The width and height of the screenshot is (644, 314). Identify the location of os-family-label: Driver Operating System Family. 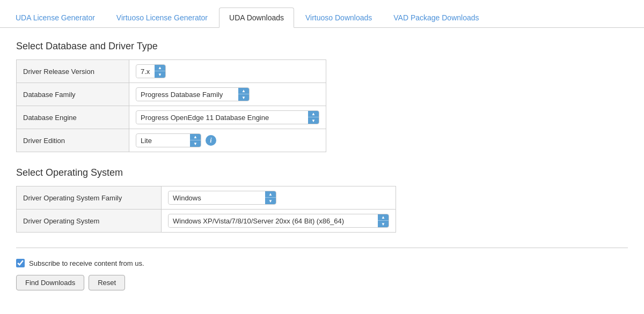
(89, 198).